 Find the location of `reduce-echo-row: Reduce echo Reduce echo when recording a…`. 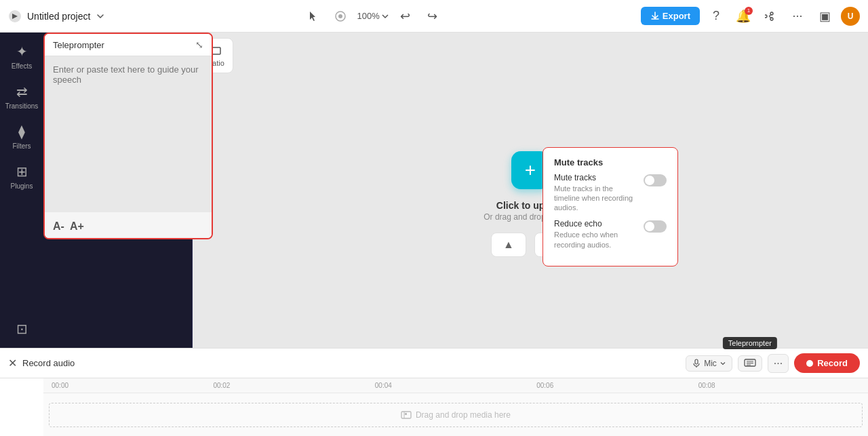

reduce-echo-row: Reduce echo Reduce echo when recording a… is located at coordinates (610, 235).